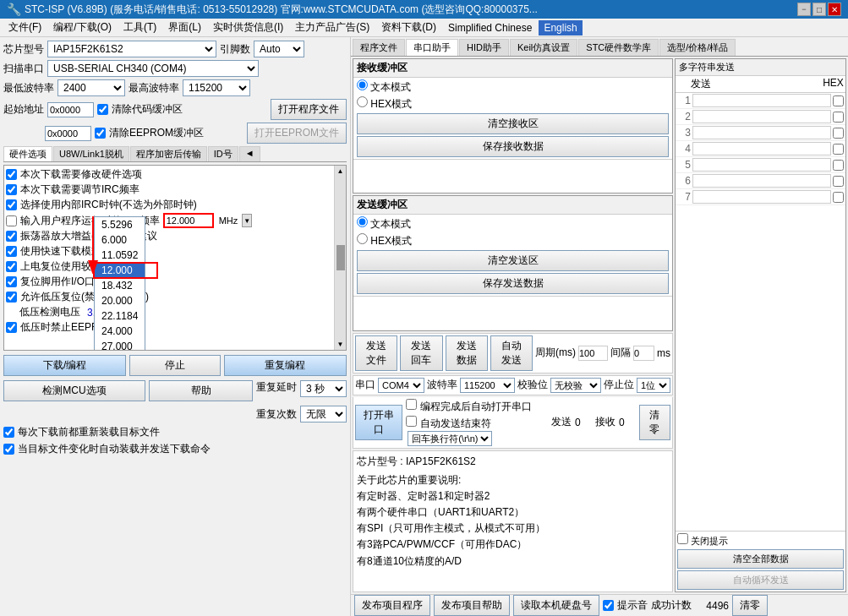 The width and height of the screenshot is (848, 616). I want to click on hw-options-tab: 硬件选项, so click(28, 154).